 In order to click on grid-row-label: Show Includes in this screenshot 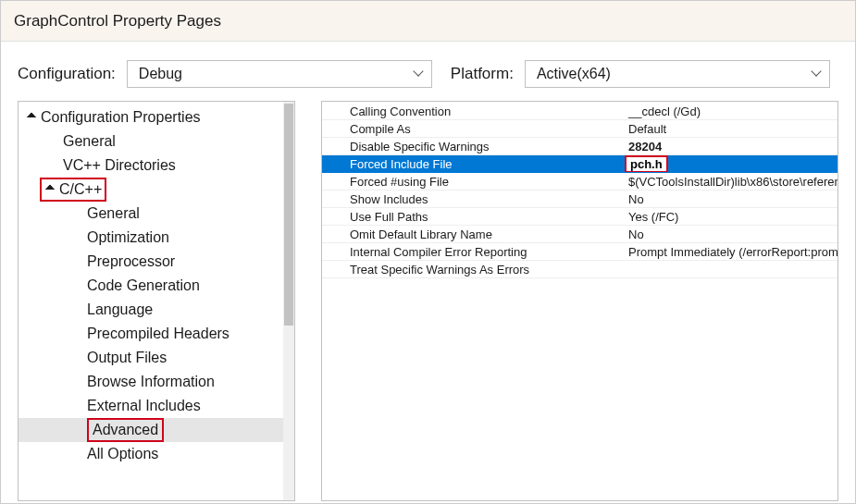, I will do `click(472, 199)`.